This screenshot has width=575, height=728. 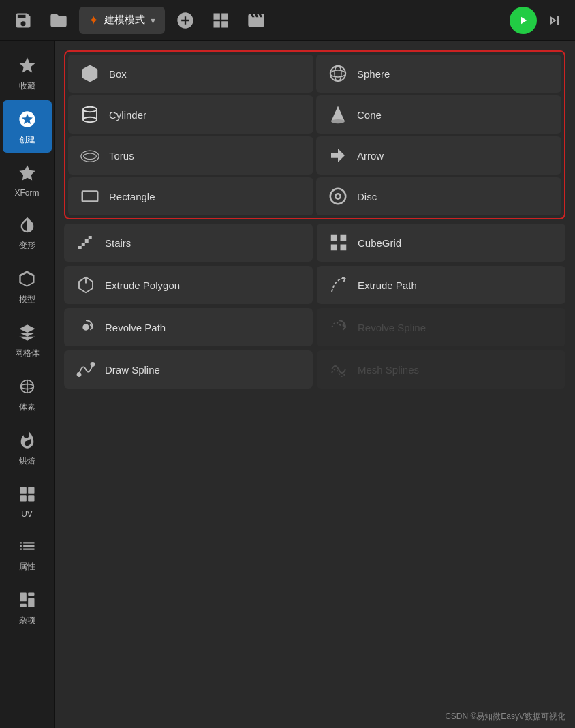 What do you see at coordinates (27, 225) in the screenshot?
I see `deform-icon` at bounding box center [27, 225].